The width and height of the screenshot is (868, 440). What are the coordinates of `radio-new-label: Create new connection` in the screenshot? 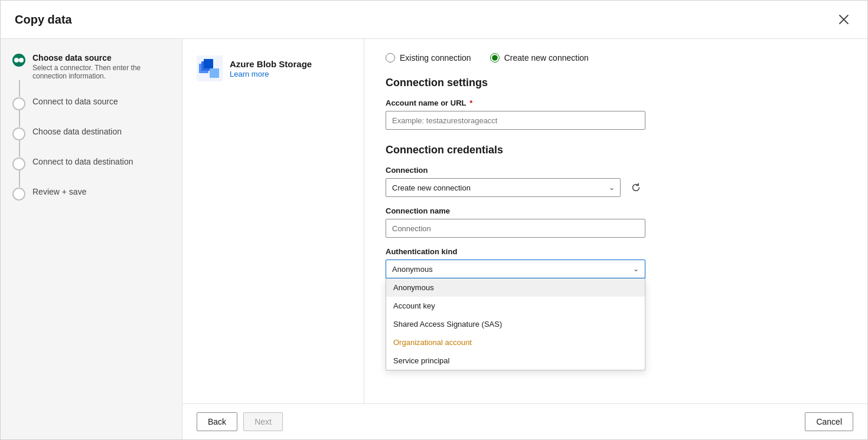 It's located at (547, 58).